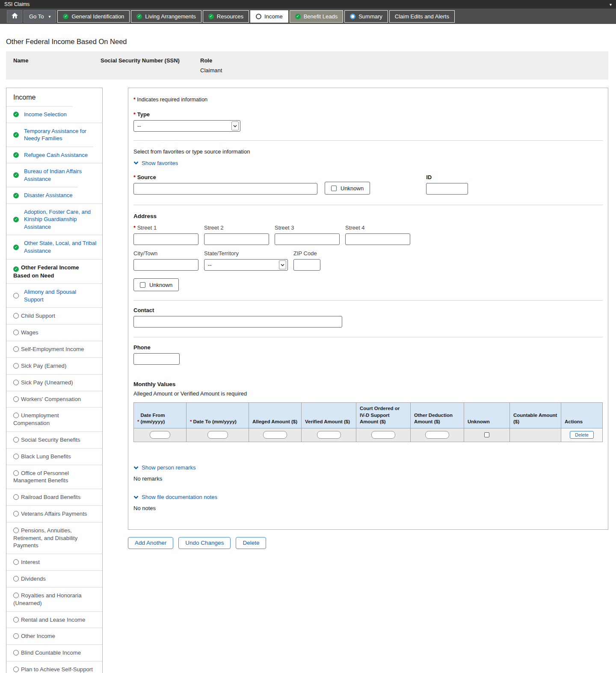 The image size is (616, 673). I want to click on sidebar-item-label: Self-Employment Income, so click(52, 349).